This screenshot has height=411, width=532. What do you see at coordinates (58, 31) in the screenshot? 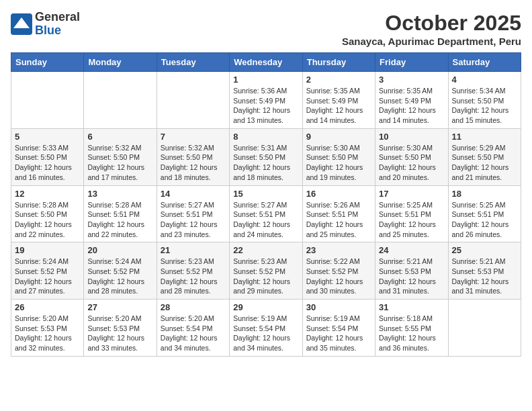
I see `logo-blue: Blue` at bounding box center [58, 31].